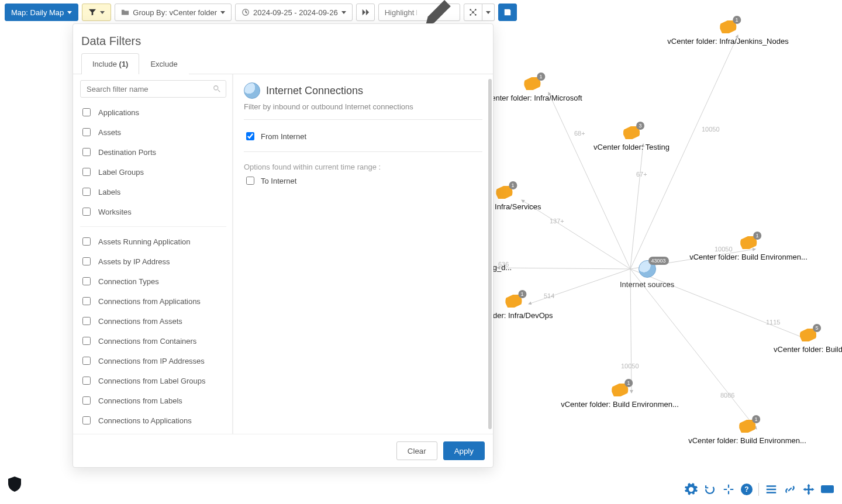 The image size is (842, 504). Describe the element at coordinates (827, 489) in the screenshot. I see `keyboard-icon` at that location.